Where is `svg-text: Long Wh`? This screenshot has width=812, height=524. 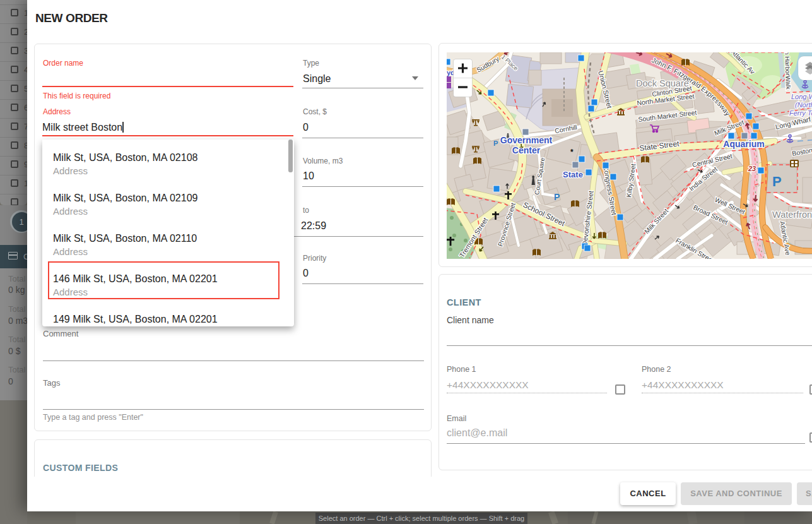
svg-text: Long Wh is located at coordinates (801, 97).